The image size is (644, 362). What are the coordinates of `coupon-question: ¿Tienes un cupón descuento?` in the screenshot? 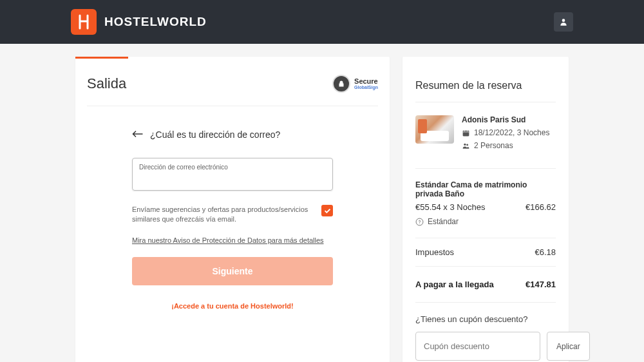 It's located at (486, 319).